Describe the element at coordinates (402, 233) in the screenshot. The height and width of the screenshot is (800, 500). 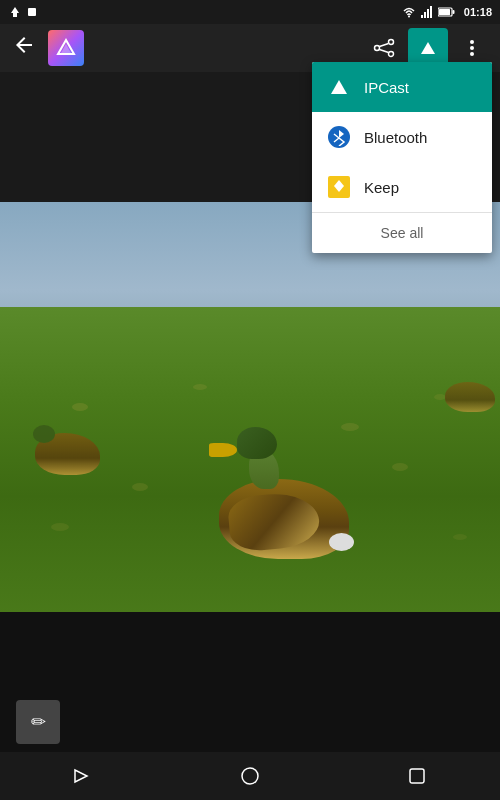
I see `see-all-label: See all` at that location.